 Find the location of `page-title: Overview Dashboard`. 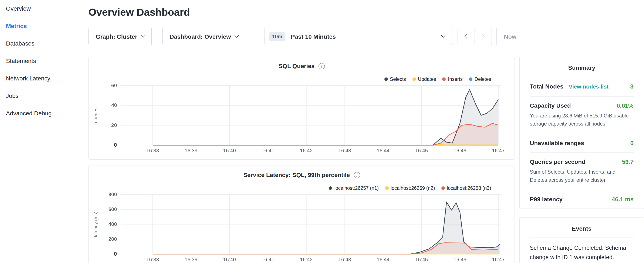

page-title: Overview Dashboard is located at coordinates (366, 13).